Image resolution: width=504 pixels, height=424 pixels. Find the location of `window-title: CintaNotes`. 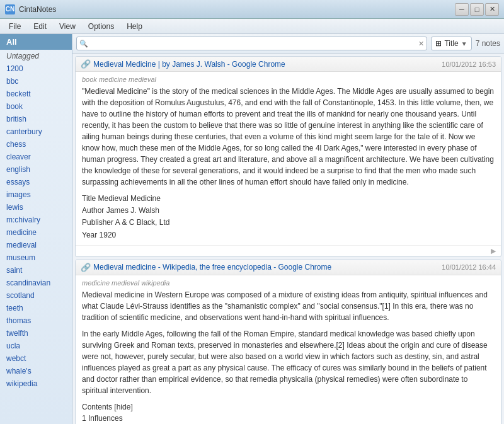

window-title: CintaNotes is located at coordinates (38, 9).